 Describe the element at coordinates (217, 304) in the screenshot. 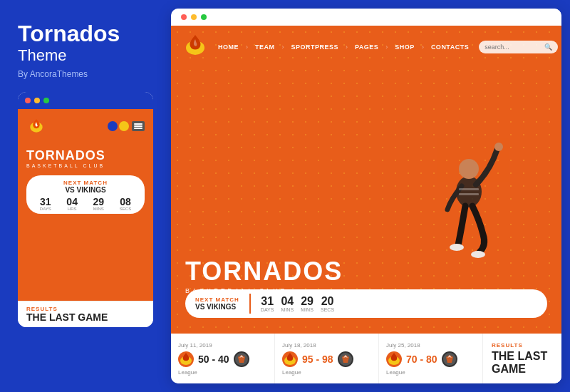

I see `nm-label: NEXT MATCH VS VIKINGS` at that location.